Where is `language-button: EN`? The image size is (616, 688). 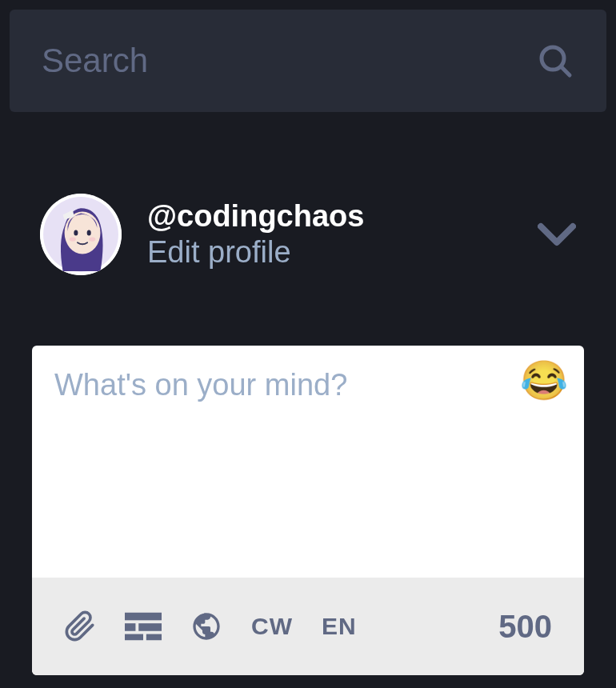
language-button: EN is located at coordinates (339, 626).